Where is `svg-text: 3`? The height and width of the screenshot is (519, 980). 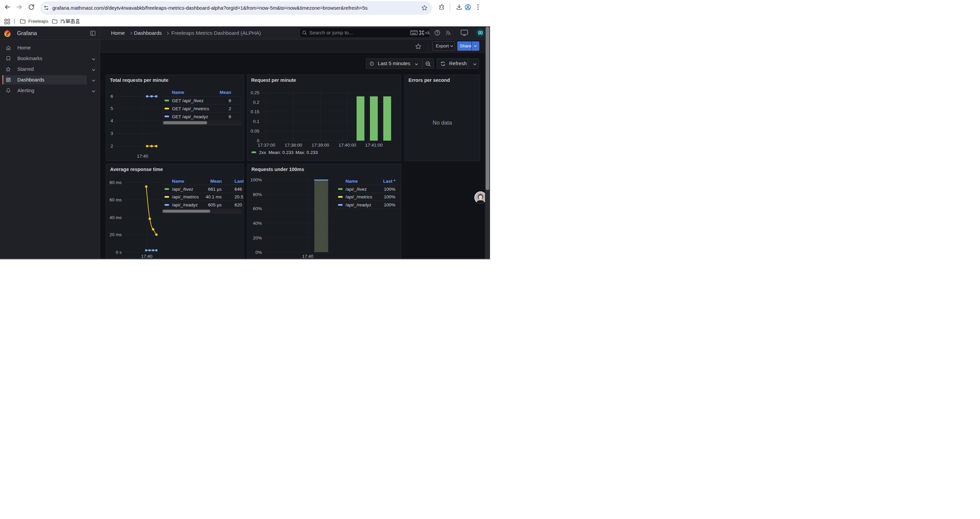 svg-text: 3 is located at coordinates (112, 133).